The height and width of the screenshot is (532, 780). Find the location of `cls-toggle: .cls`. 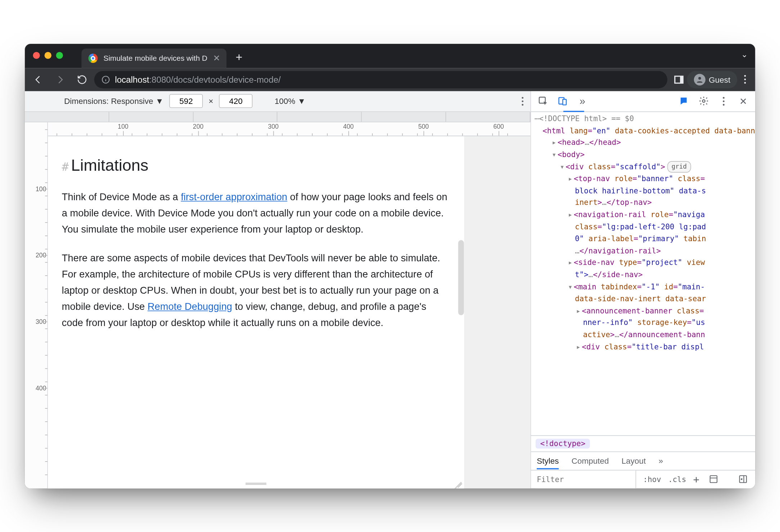

cls-toggle: .cls is located at coordinates (677, 479).